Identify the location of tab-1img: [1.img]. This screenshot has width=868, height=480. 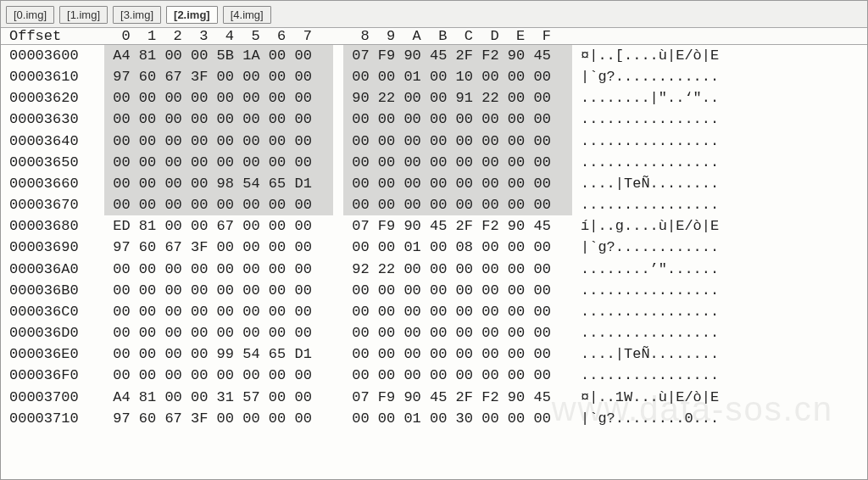
(83, 15).